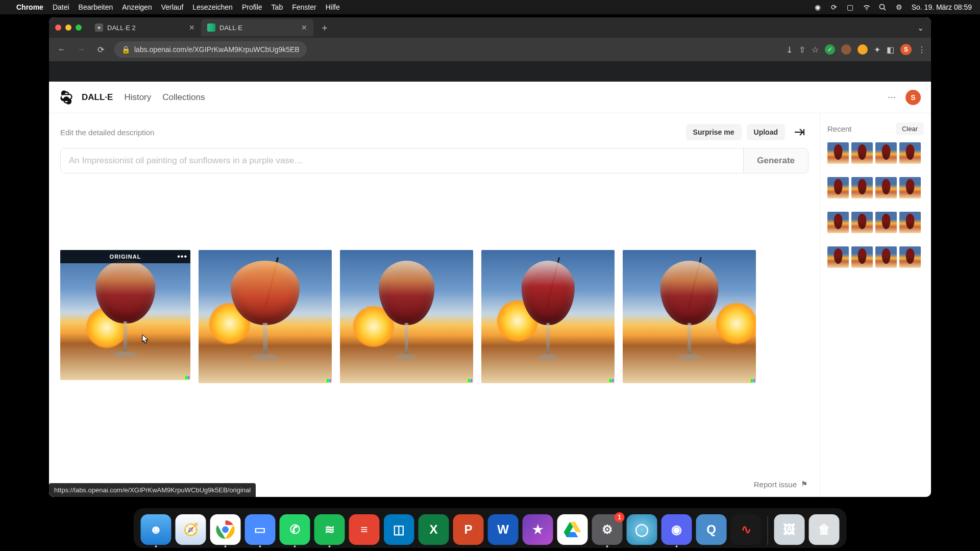 This screenshot has height=551, width=980. What do you see at coordinates (906, 49) in the screenshot?
I see `profile-avatar: S` at bounding box center [906, 49].